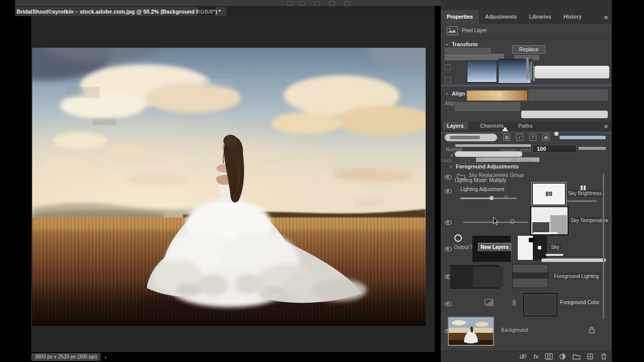  Describe the element at coordinates (529, 49) in the screenshot. I see `replace-sky-button: Replace` at that location.